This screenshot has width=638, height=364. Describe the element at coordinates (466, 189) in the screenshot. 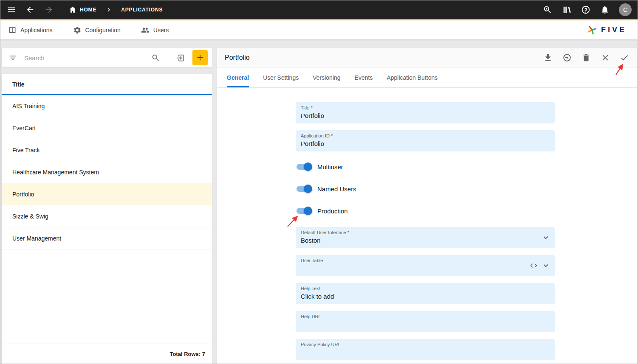

I see `named-users-toggle-row: Named Users` at that location.